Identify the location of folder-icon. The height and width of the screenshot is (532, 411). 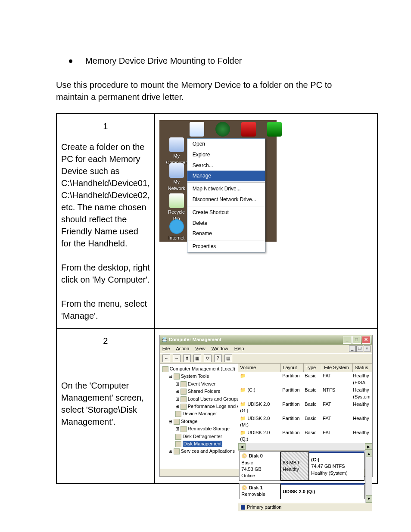
(184, 392).